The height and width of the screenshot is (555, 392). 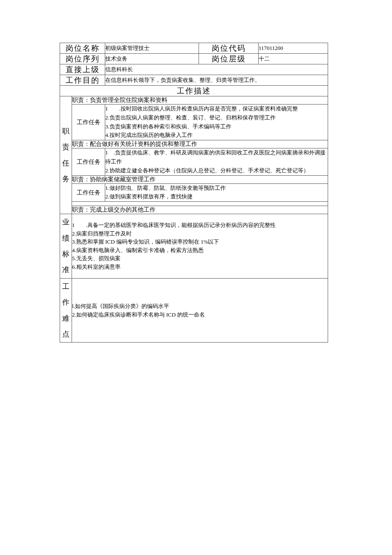 I want to click on supervisor-value: 信息科科长, so click(x=216, y=70).